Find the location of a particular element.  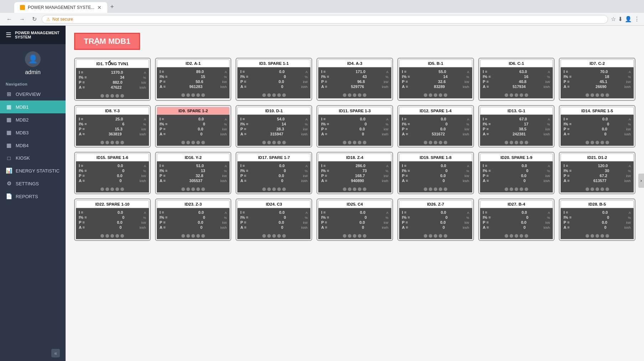

current-pct-row: I% = 43 % is located at coordinates (355, 77).